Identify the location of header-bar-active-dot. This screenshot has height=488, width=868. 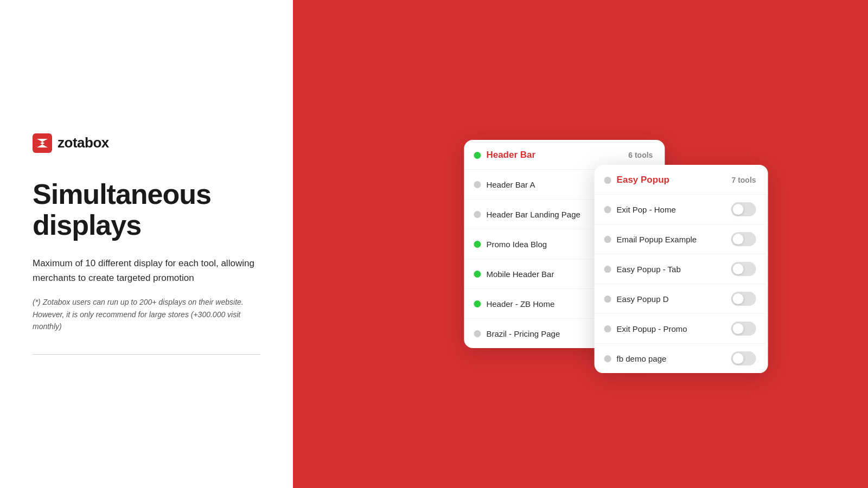
(477, 155).